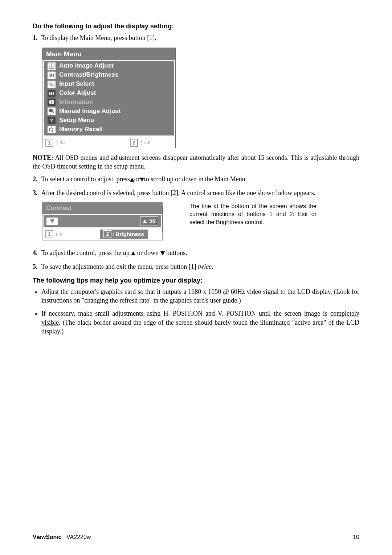 This screenshot has width=392, height=555. Describe the element at coordinates (86, 66) in the screenshot. I see `menu-item-0: Auto Image Adjust` at that location.